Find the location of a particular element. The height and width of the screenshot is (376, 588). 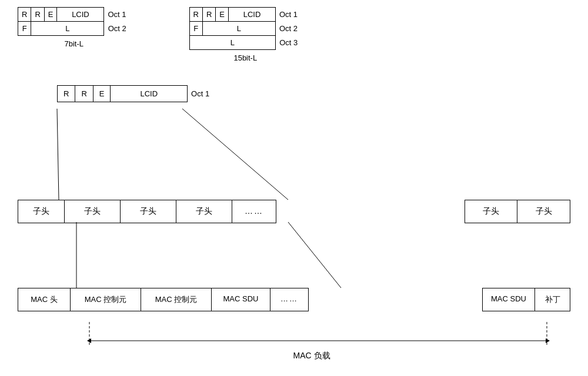

mac-sdu2-box: MAC SDU is located at coordinates (509, 300).